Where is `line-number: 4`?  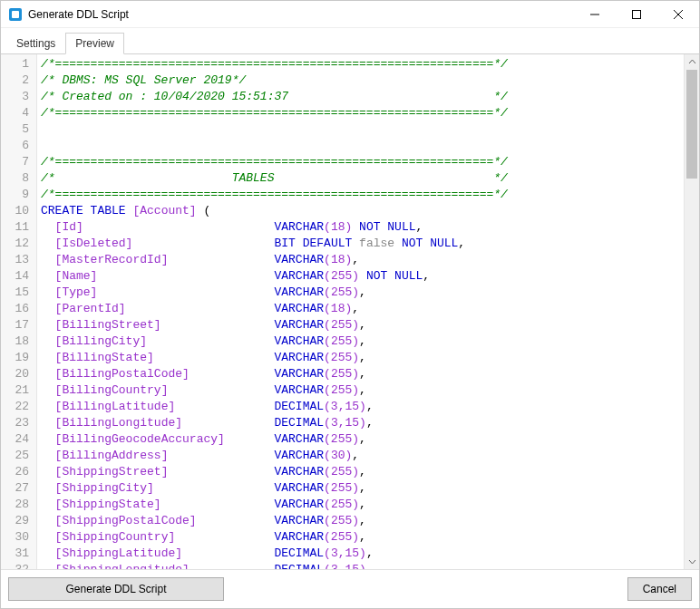
line-number: 4 is located at coordinates (20, 113).